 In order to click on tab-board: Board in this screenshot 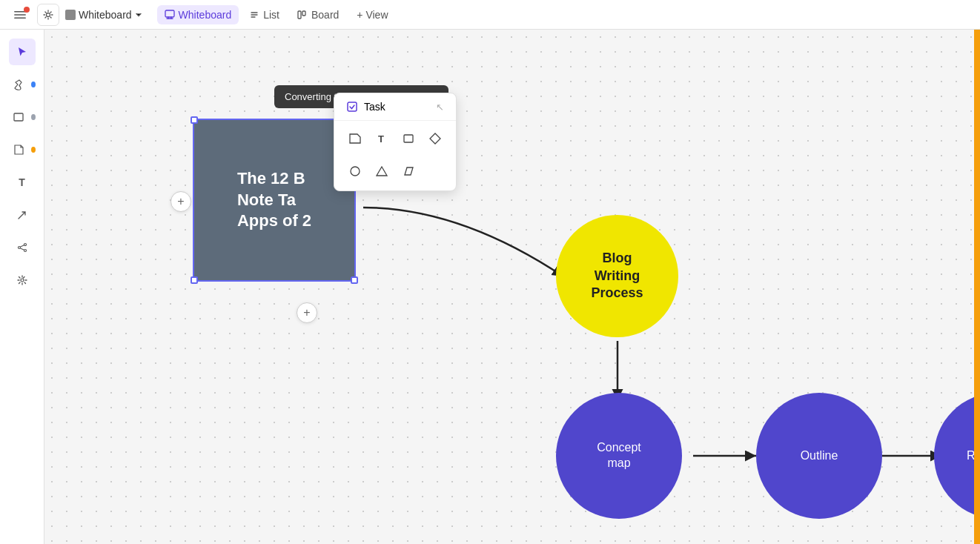, I will do `click(318, 15)`.